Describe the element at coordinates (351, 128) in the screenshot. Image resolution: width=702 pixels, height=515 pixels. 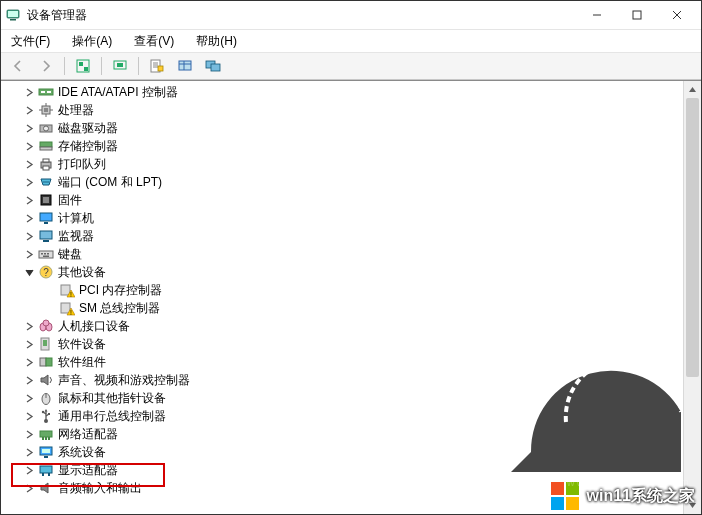
I see `tree-item-disk: 磁盘驱动器` at that location.